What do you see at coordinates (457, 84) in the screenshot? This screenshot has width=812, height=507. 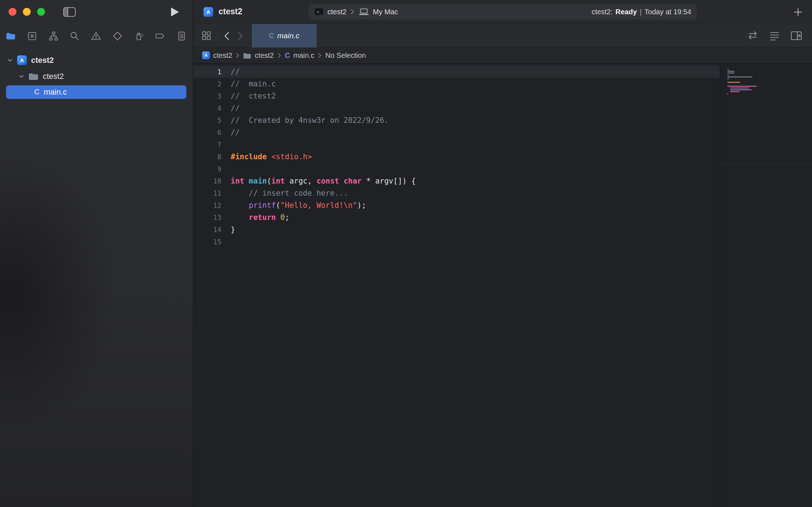 I see `code-line: 2// main.c` at bounding box center [457, 84].